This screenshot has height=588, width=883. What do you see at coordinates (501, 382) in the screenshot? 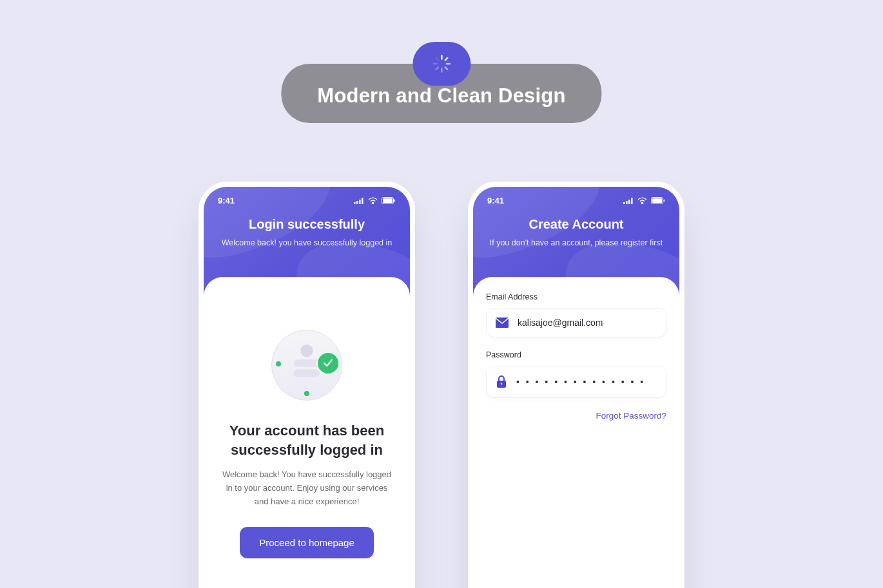
I see `lock-icon` at bounding box center [501, 382].